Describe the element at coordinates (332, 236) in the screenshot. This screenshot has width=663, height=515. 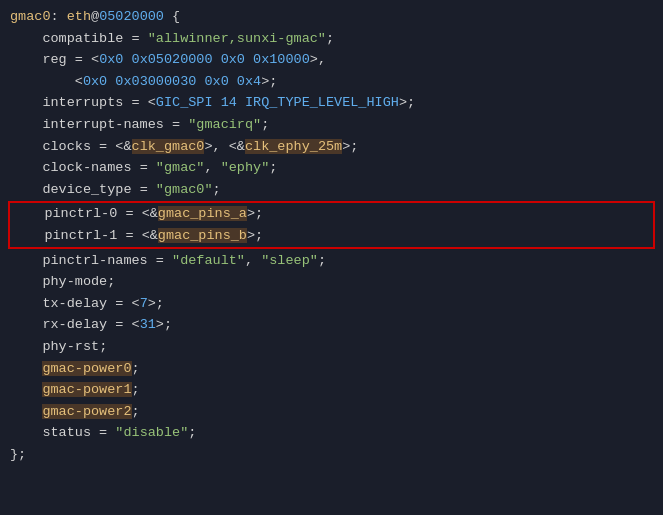
I see `code-line-11: pinctrl-1 = <&gmac_pins_b>;` at that location.